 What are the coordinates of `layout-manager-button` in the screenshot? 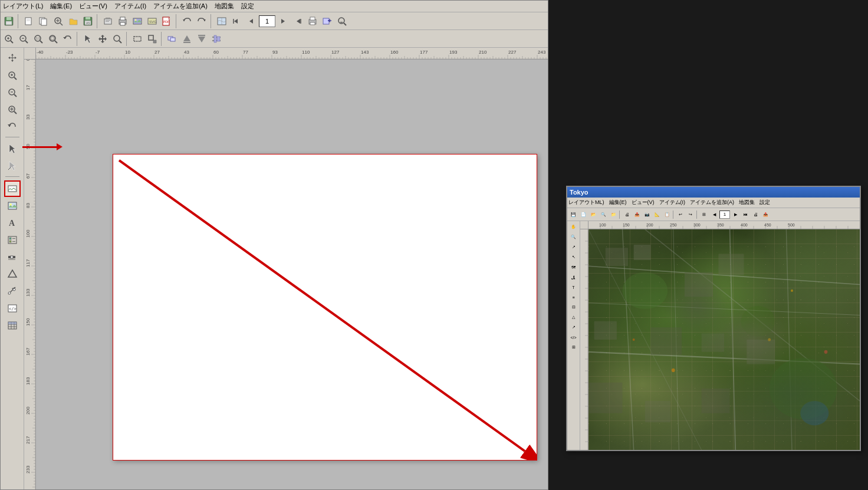 It's located at (44, 21).